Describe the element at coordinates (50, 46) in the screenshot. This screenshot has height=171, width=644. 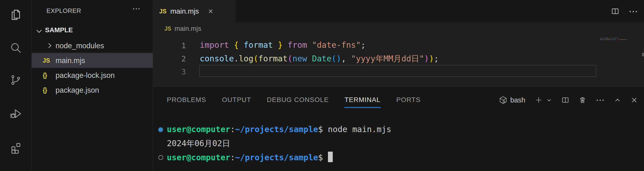
I see `chevron-right-icon` at that location.